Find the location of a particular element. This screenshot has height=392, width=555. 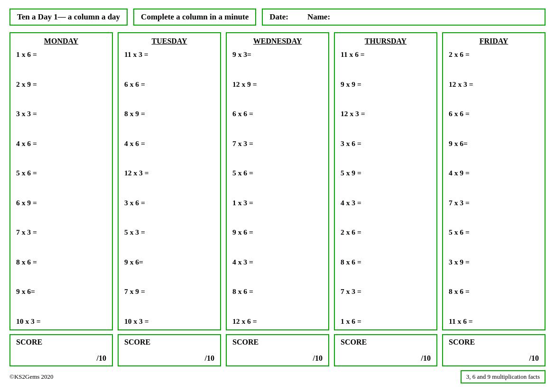

header-title-text: Ten a Day 1— a column a day is located at coordinates (68, 17).